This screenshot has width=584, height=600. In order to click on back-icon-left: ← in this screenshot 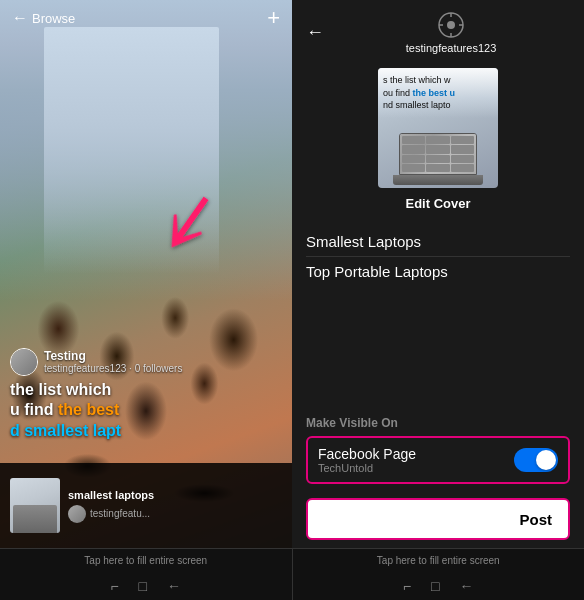, I will do `click(174, 586)`.